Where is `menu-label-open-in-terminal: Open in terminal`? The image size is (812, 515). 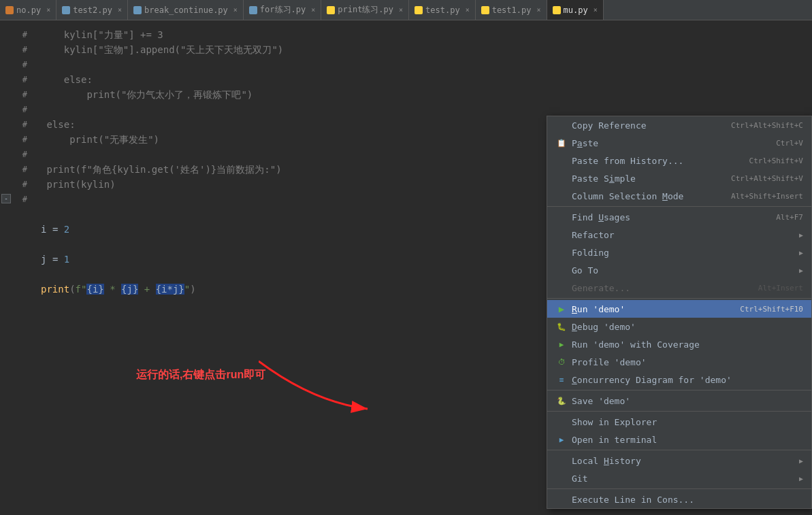 menu-label-open-in-terminal: Open in terminal is located at coordinates (687, 439).